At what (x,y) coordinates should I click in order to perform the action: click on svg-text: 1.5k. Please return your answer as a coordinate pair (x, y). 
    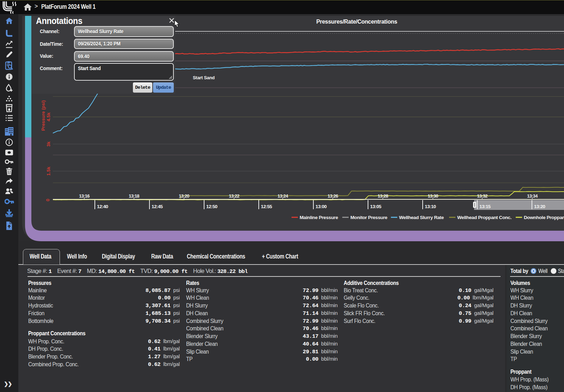
    Looking at the image, I should click on (49, 171).